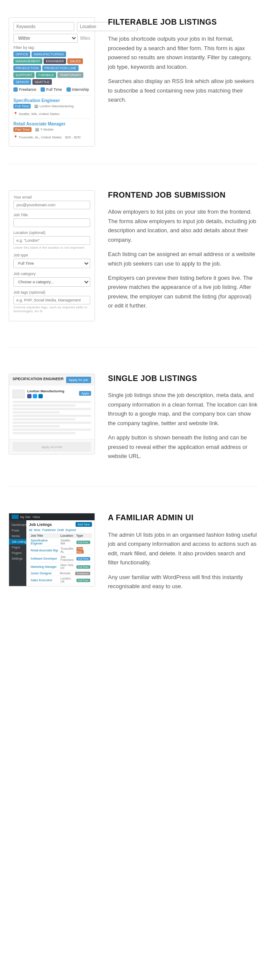  I want to click on facebook-icon, so click(29, 396).